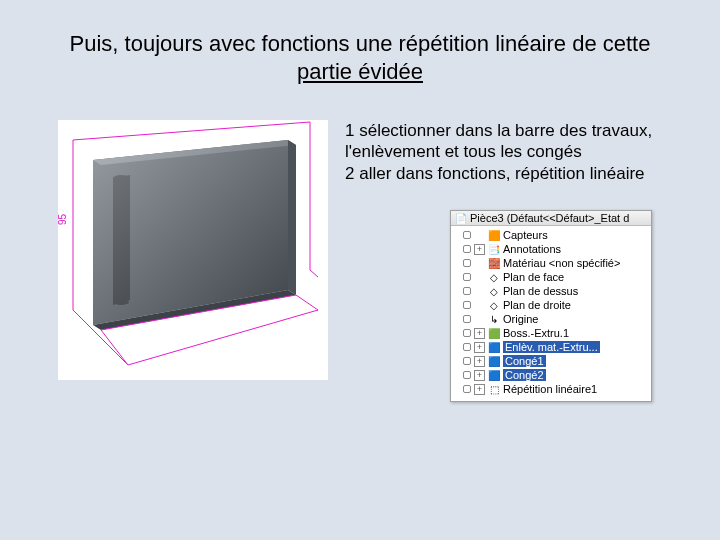  Describe the element at coordinates (556, 305) in the screenshot. I see `tree-item: ◇Plan de droite` at that location.